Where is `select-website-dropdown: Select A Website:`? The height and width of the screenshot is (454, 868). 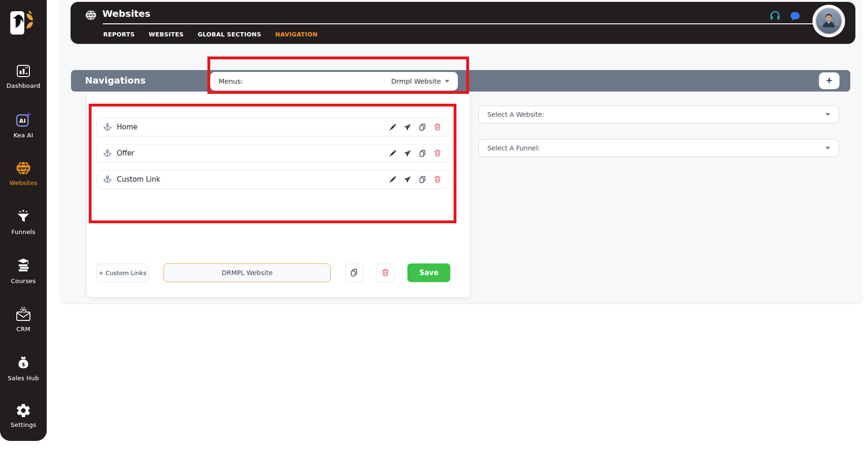 select-website-dropdown: Select A Website: is located at coordinates (659, 114).